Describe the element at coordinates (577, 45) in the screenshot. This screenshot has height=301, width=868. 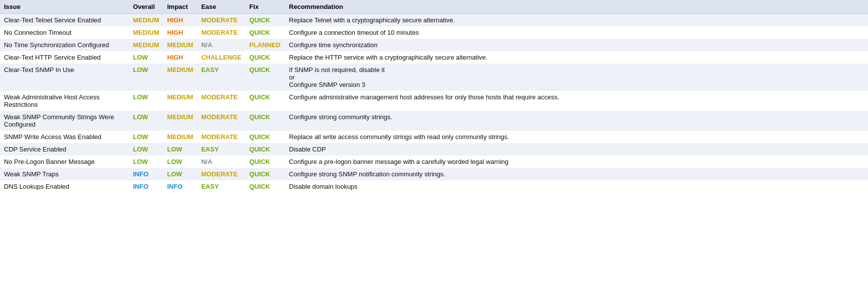
I see `cell-recommendation: Configure time synchronization` at that location.